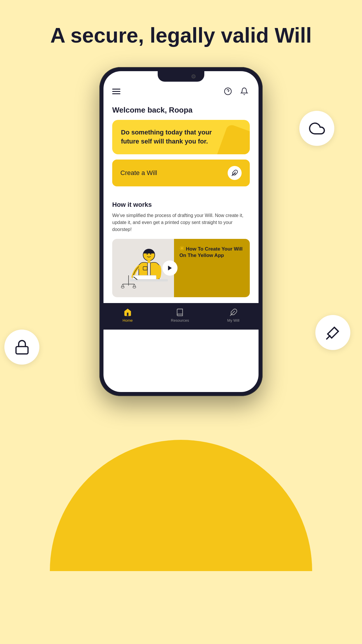  What do you see at coordinates (235, 173) in the screenshot?
I see `cta-icon-circle` at bounding box center [235, 173].